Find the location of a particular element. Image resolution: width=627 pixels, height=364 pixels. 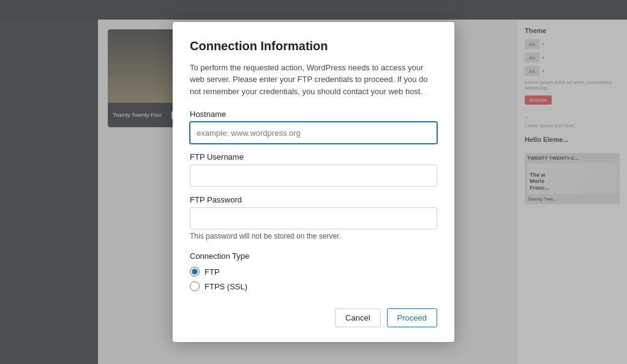

hostname-label: Hostname is located at coordinates (314, 114).